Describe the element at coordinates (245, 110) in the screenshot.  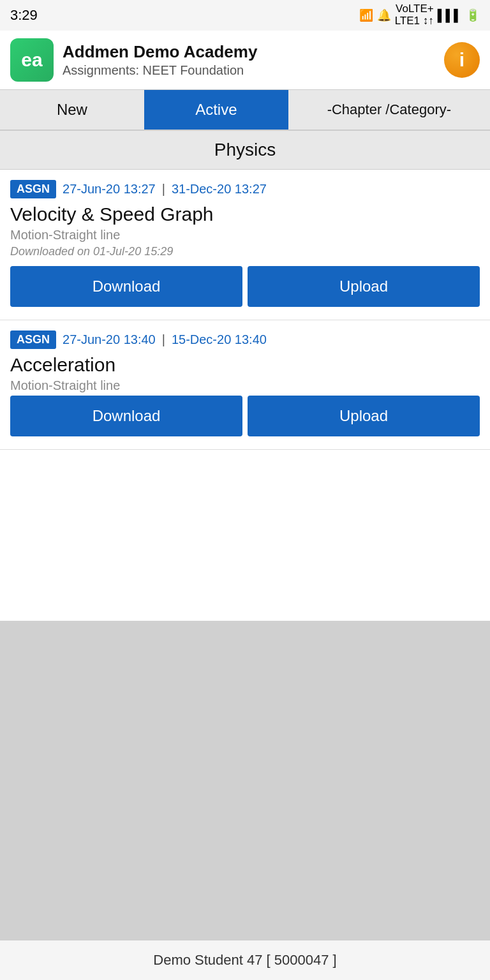
I see `tab-bar: New Active -Chapter /Category-` at that location.